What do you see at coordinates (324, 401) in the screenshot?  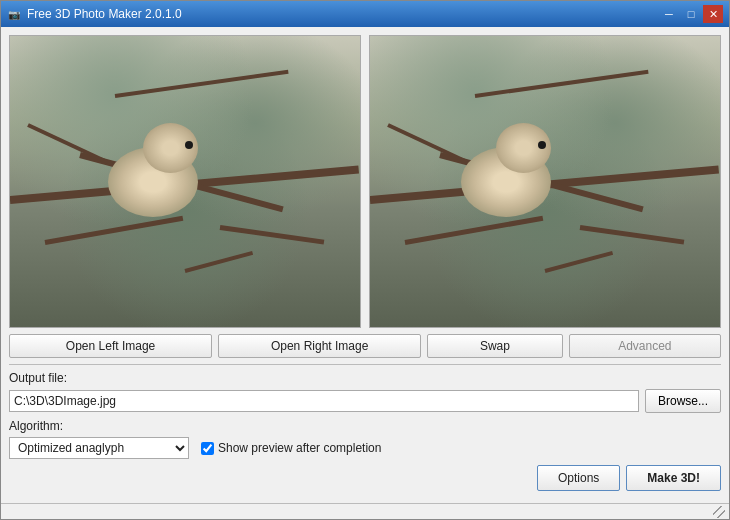 I see `output-input` at bounding box center [324, 401].